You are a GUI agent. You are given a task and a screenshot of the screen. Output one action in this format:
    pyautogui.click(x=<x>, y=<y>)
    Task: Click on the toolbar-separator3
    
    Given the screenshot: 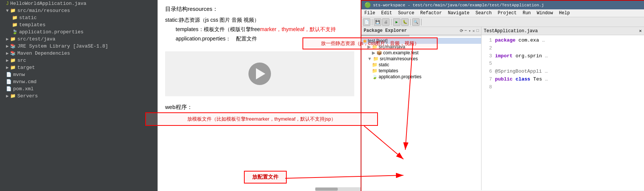 What is the action you would take?
    pyautogui.click(x=411, y=22)
    